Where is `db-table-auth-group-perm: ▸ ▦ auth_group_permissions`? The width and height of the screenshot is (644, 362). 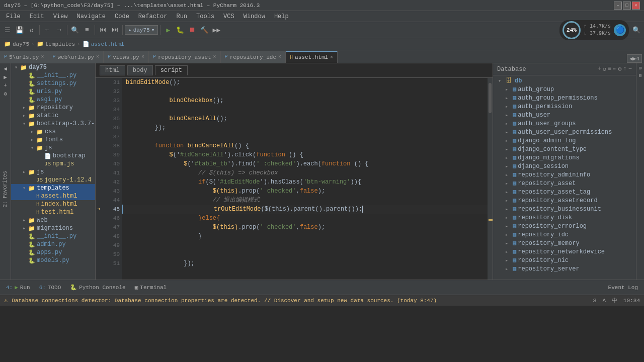
db-table-auth-group-perm: ▸ ▦ auth_group_permissions is located at coordinates (565, 98).